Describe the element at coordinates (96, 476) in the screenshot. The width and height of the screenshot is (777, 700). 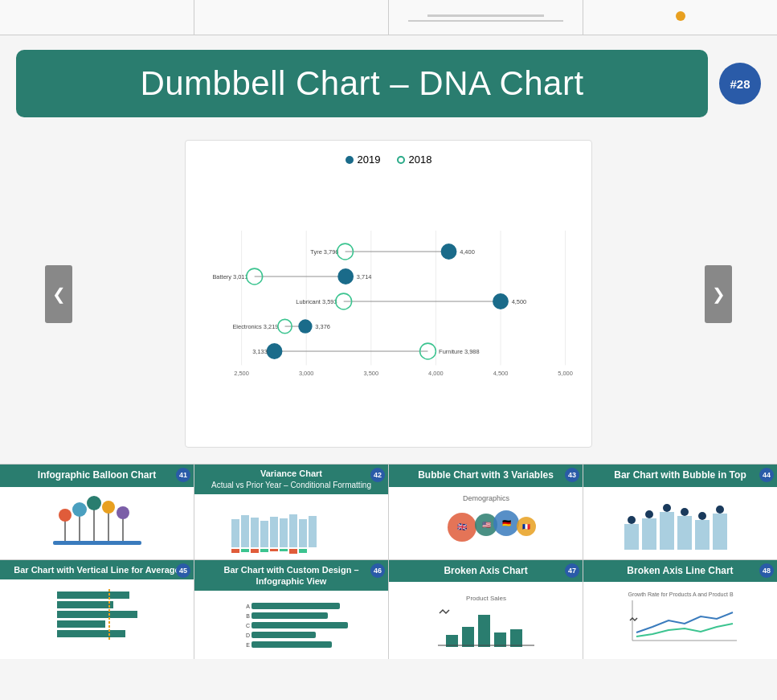
I see `thumb-label-1: Infographic Balloon Chart` at that location.